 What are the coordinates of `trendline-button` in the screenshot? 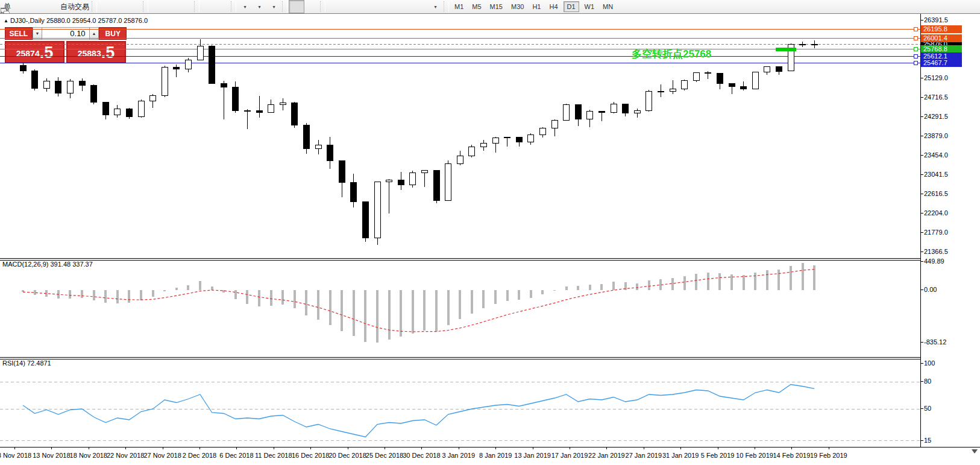 It's located at (363, 7).